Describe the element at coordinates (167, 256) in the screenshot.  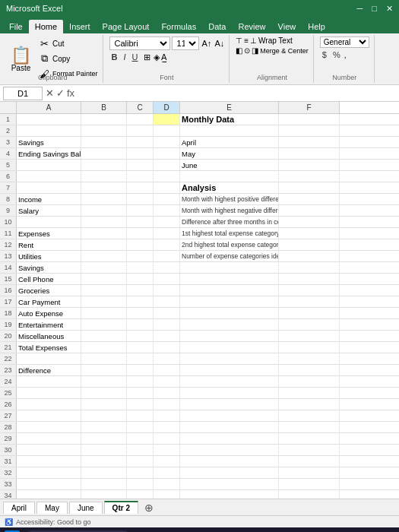
I see `cell-D13` at that location.